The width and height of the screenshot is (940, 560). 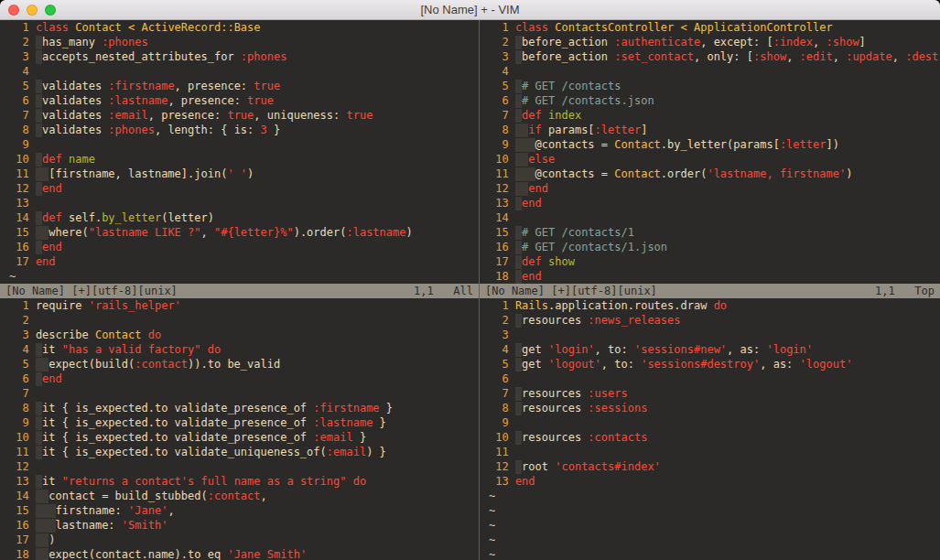 I want to click on code-line: 13end, so click(x=714, y=203).